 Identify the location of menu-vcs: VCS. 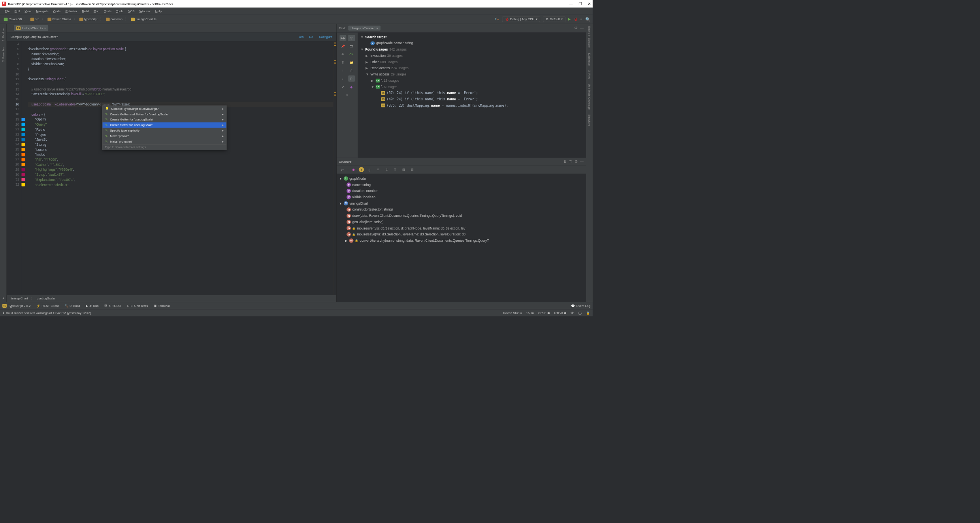
(132, 11).